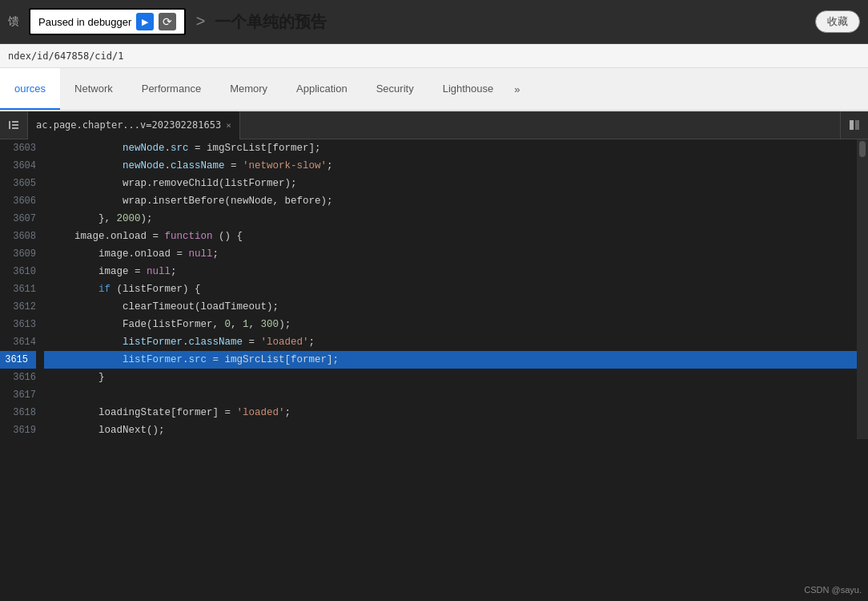 This screenshot has width=868, height=601. What do you see at coordinates (18, 184) in the screenshot?
I see `line-number: 3605` at bounding box center [18, 184].